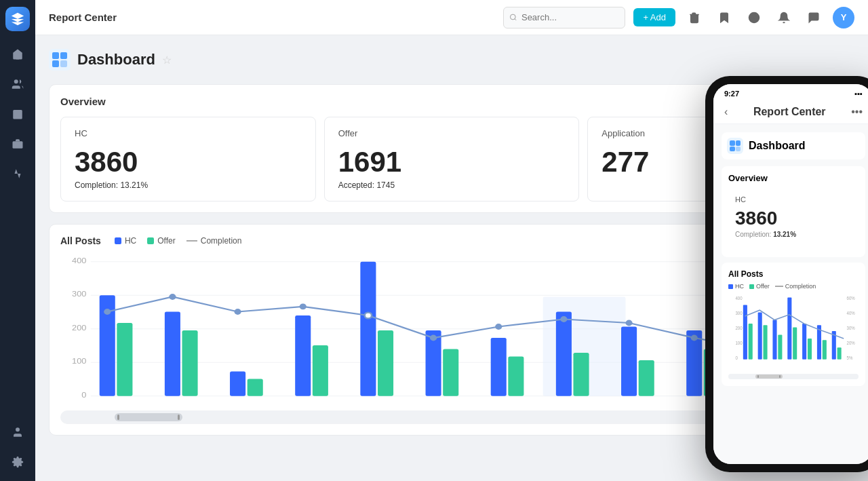 Image resolution: width=868 pixels, height=481 pixels. I want to click on mobile-hc-sub: Completion: 13.21%, so click(793, 235).